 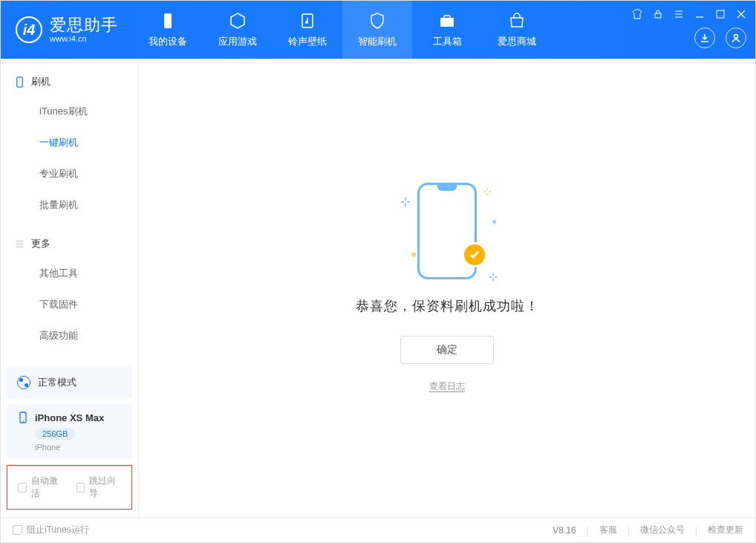 What do you see at coordinates (19, 244) in the screenshot?
I see `list-icon` at bounding box center [19, 244].